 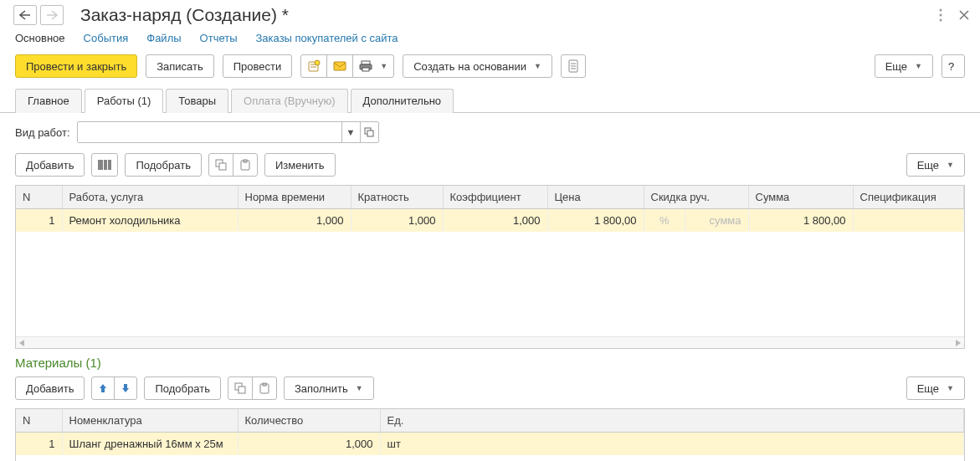 What do you see at coordinates (52, 15) in the screenshot?
I see `nav-forward-button` at bounding box center [52, 15].